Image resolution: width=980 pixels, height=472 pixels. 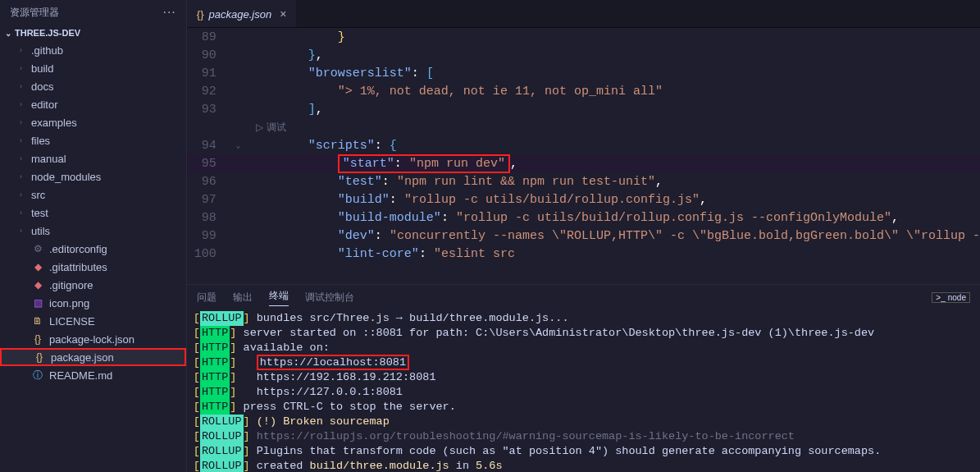 I want to click on json-icon: {}, so click(x=200, y=15).